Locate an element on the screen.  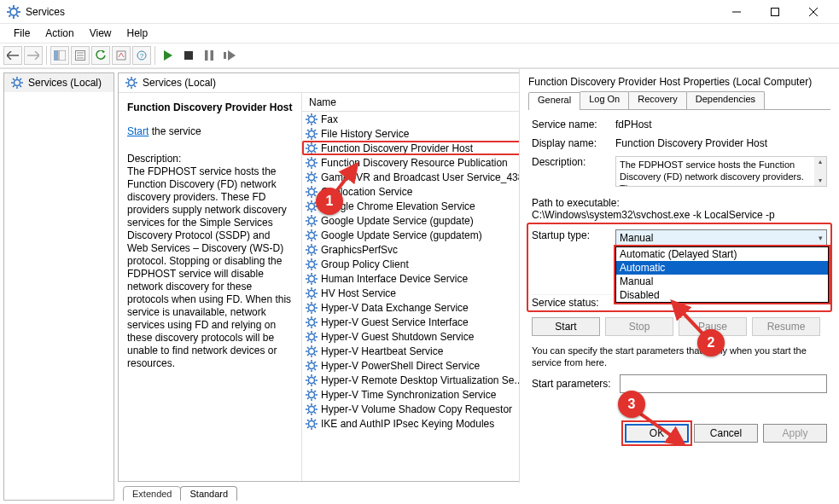
service-status-label: Service status: is located at coordinates (574, 303).